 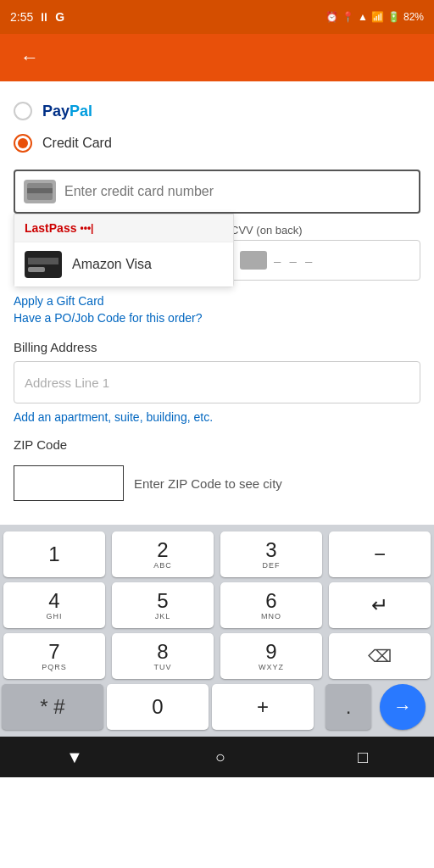 I want to click on location-icon: 📍, so click(x=348, y=17).